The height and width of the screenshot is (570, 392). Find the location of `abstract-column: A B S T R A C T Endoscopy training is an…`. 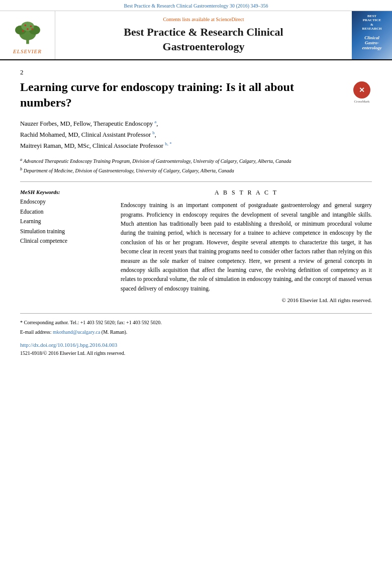

abstract-column: A B S T R A C T Endoscopy training is an… is located at coordinates (246, 246).